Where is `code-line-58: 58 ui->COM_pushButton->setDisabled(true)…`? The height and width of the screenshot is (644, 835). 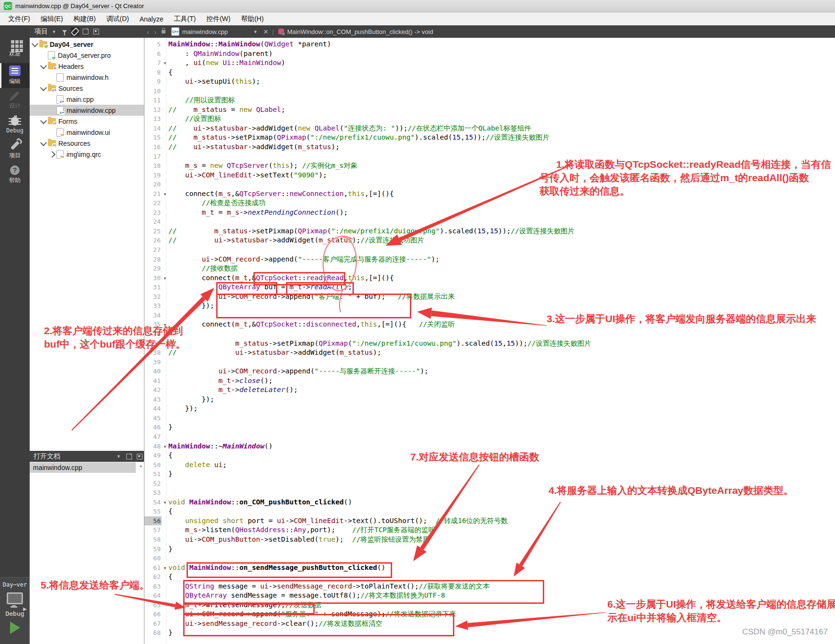
code-line-58: 58 ui->COM_pushButton->setDisabled(true)… is located at coordinates (368, 540).